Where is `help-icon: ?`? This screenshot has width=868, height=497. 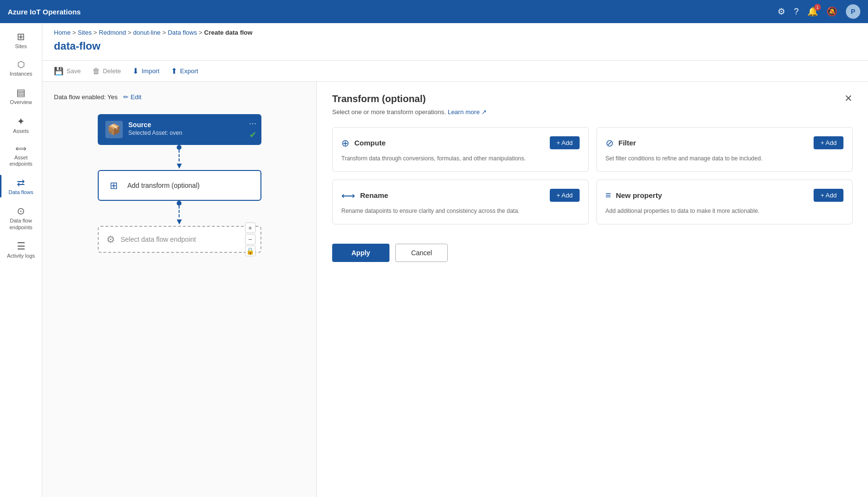
help-icon: ? is located at coordinates (796, 12).